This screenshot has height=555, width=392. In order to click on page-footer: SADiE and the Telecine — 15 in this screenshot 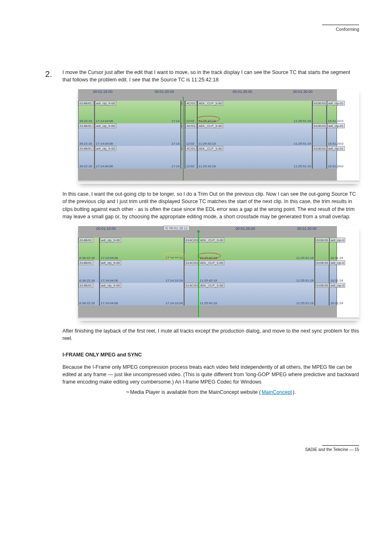, I will do `click(202, 450)`.